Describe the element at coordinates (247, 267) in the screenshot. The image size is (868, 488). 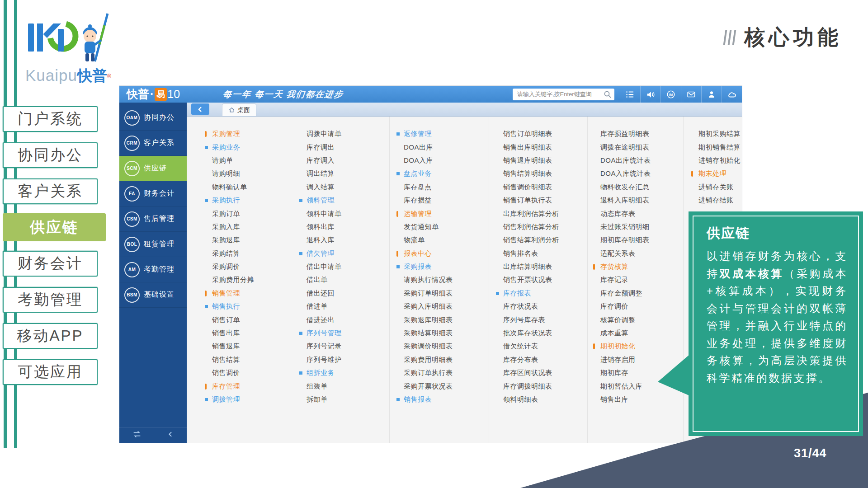
I see `menu-item: 采购调价` at that location.